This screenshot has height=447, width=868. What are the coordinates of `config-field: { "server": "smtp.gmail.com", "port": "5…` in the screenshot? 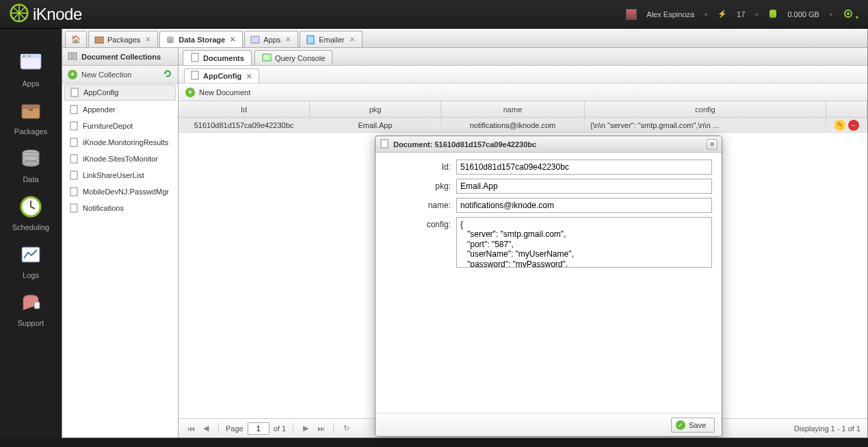 It's located at (584, 242).